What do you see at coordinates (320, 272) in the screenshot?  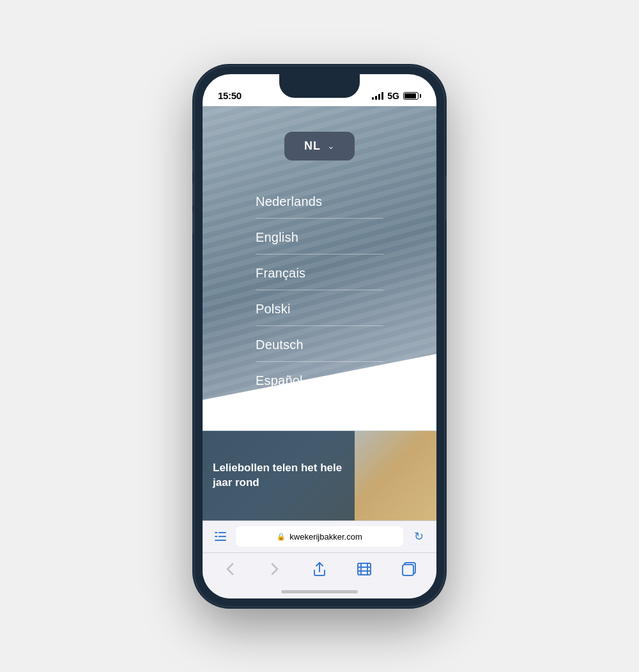 I see `language-option-fr: Français` at bounding box center [320, 272].